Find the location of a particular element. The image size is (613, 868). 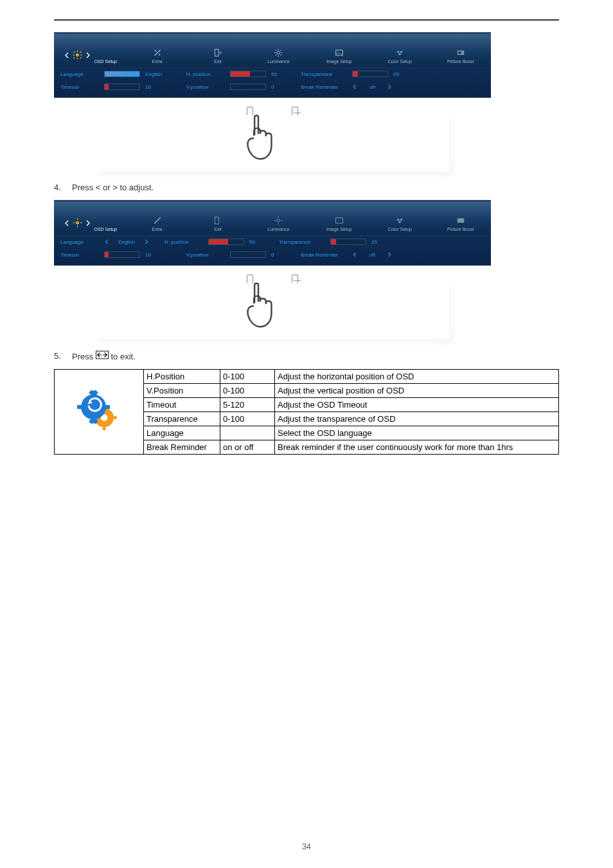

osd-panel-1: OSD Setup Extra Exit Luminance Image Set… is located at coordinates (272, 104).